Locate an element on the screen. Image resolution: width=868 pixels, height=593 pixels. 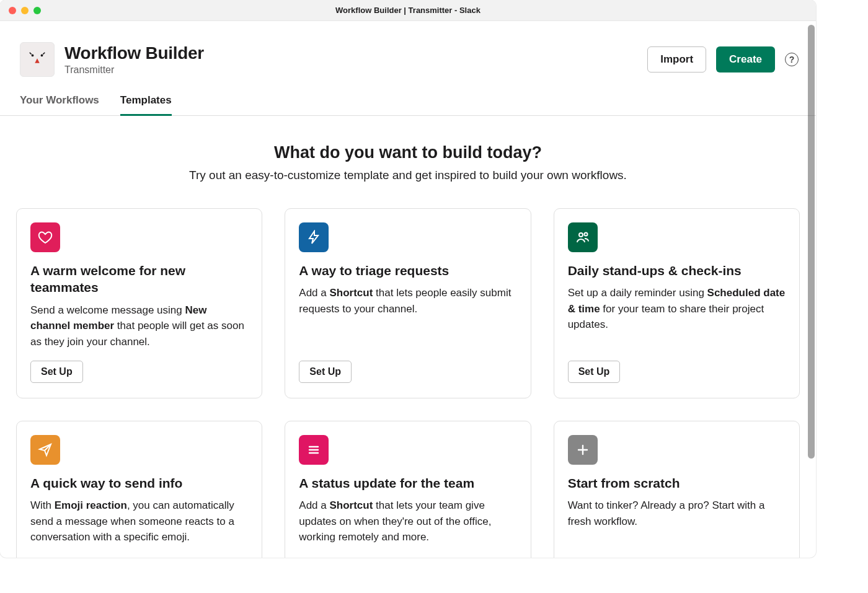
maximize-window-button is located at coordinates (37, 11).